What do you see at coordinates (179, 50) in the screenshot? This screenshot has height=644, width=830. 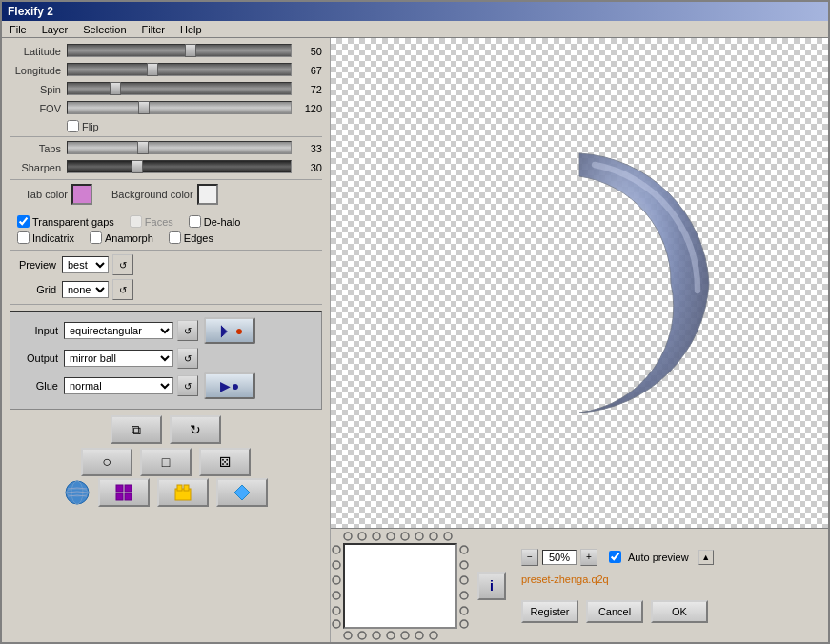 I see `latitude-slider` at bounding box center [179, 50].